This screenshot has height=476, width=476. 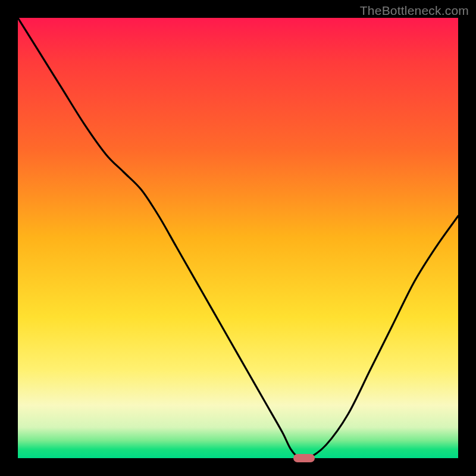 What do you see at coordinates (304, 458) in the screenshot?
I see `optimal-marker` at bounding box center [304, 458].